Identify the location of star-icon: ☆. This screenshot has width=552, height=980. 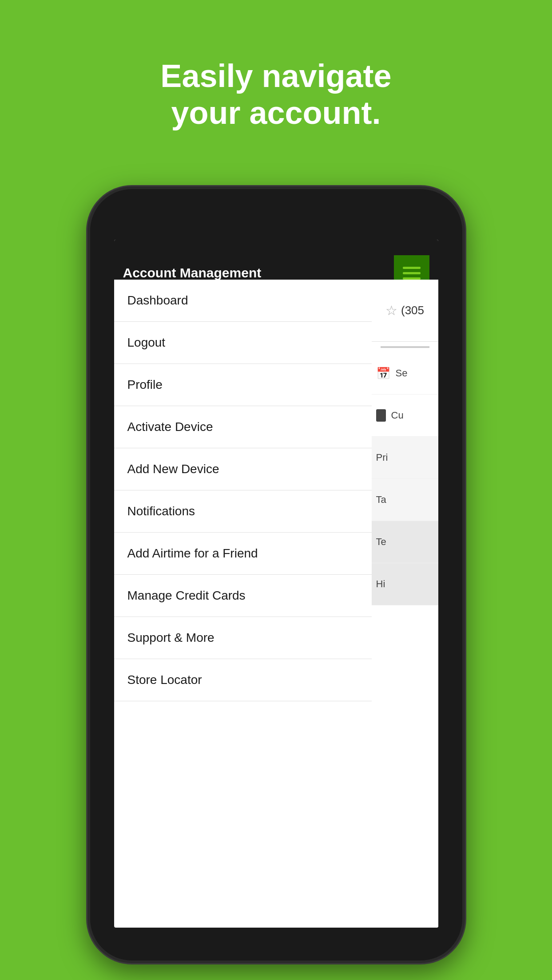
(392, 311).